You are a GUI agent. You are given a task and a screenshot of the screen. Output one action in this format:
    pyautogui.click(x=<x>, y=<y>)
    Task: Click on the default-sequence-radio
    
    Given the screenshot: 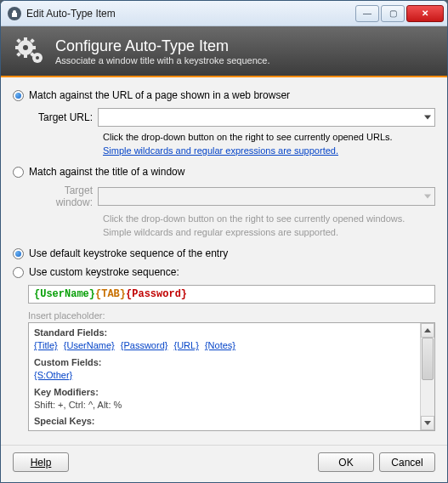 What is the action you would take?
    pyautogui.click(x=19, y=253)
    